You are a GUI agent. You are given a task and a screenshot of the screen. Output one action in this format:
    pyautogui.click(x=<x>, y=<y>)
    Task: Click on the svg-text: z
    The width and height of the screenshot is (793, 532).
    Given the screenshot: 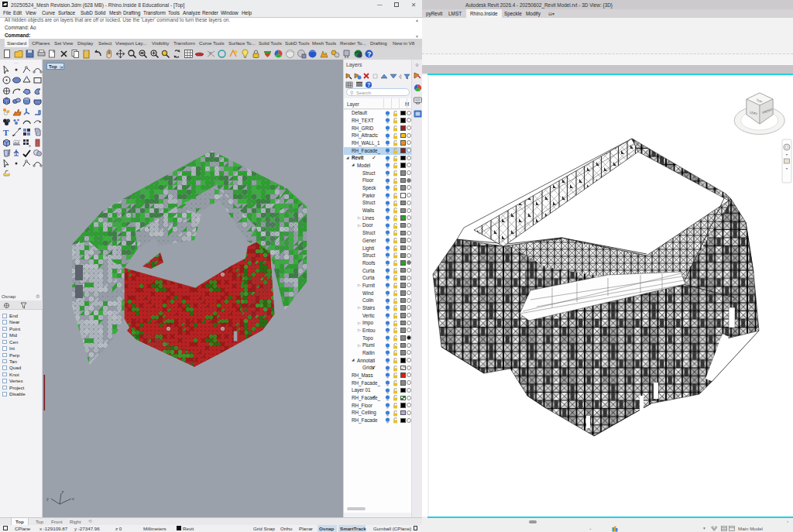 What is the action you would take?
    pyautogui.click(x=64, y=492)
    